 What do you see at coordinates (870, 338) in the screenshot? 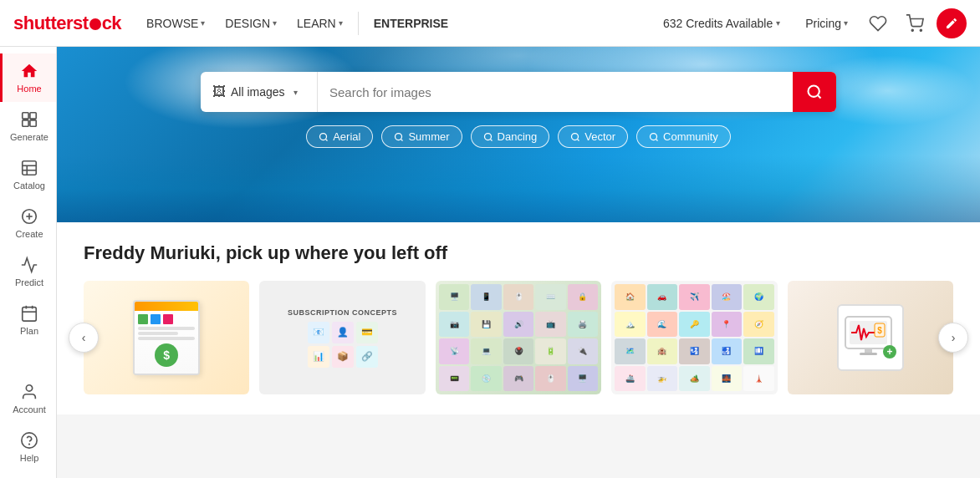
I see `medical-svg: $ +` at bounding box center [870, 338].